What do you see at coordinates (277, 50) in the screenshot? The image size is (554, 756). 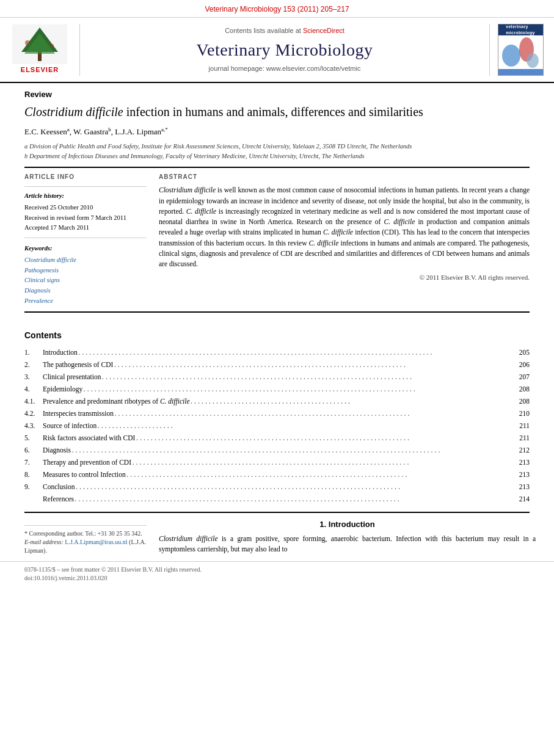 I see `header-area: ELSEVIER Contents lists available at Sci…` at bounding box center [277, 50].